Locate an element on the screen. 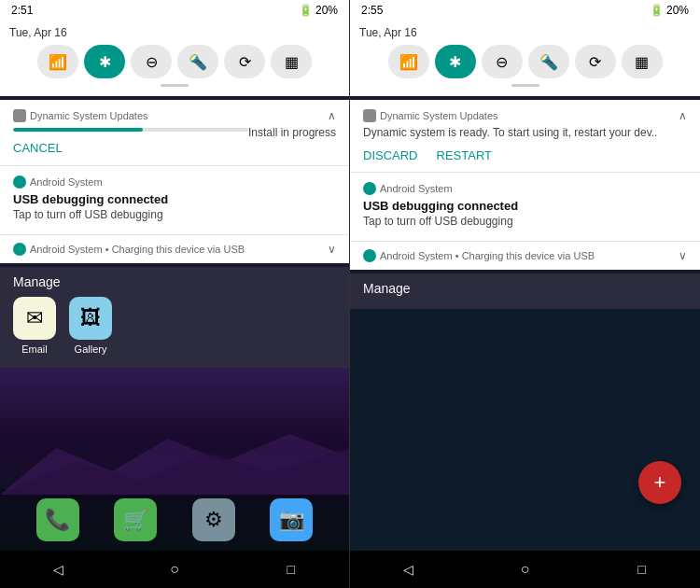  left-time: 2:51 is located at coordinates (22, 10).